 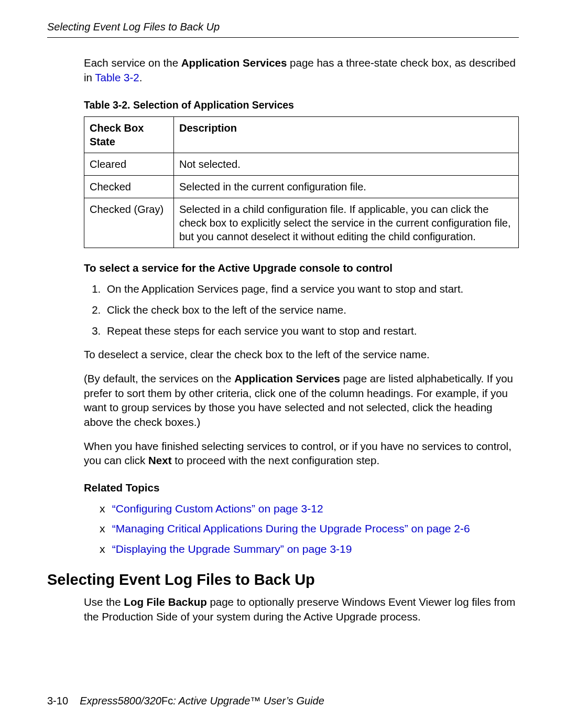 What do you see at coordinates (301, 401) in the screenshot?
I see `sort-paragraph: (By default, the services on the Applica…` at bounding box center [301, 401].